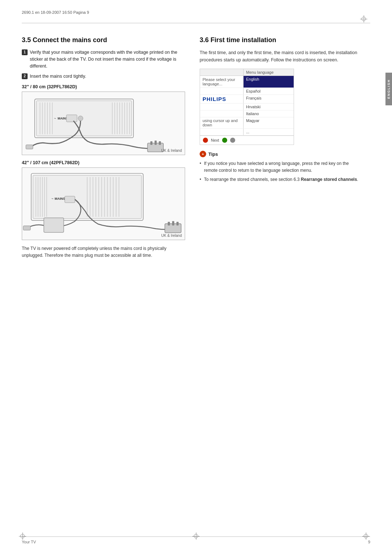 This screenshot has height=555, width=392. Describe the element at coordinates (269, 72) in the screenshot. I see `table-header-right: Menu language` at that location.